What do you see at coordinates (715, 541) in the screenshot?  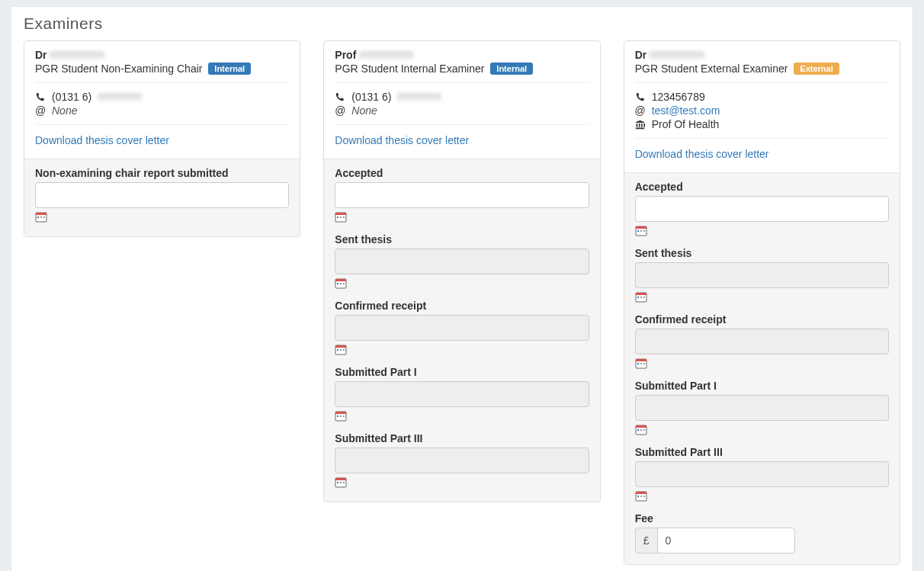 I see `fee-input-group: £` at bounding box center [715, 541].